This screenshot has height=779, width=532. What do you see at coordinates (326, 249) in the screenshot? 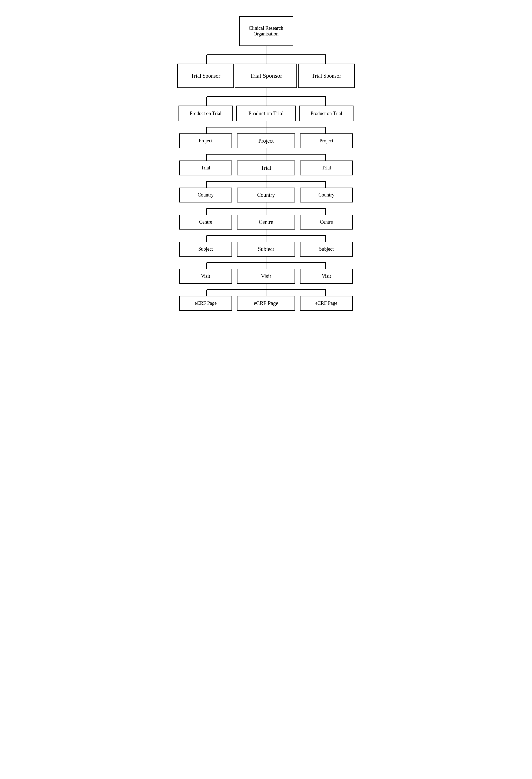
I see `level7-node-2: Subject` at bounding box center [326, 249].